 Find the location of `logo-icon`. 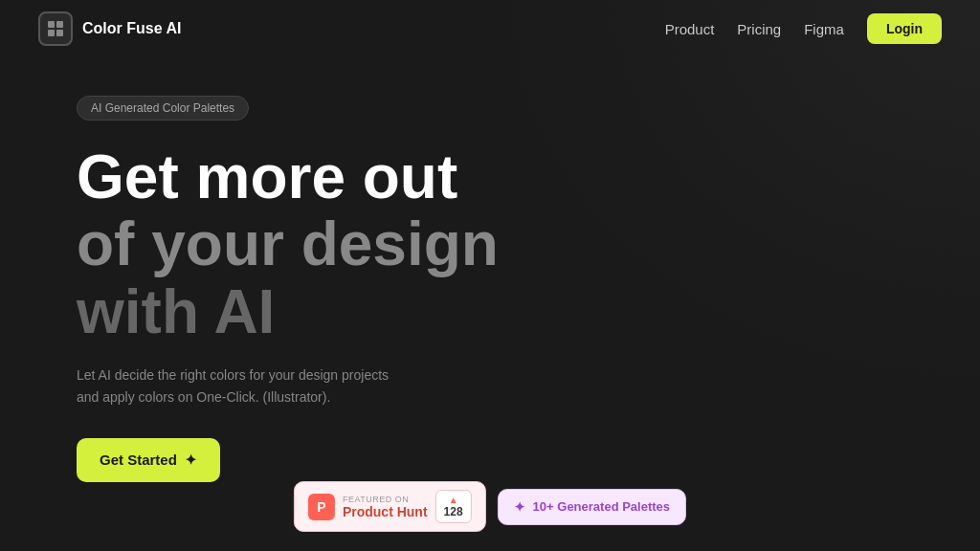

logo-icon is located at coordinates (56, 29).